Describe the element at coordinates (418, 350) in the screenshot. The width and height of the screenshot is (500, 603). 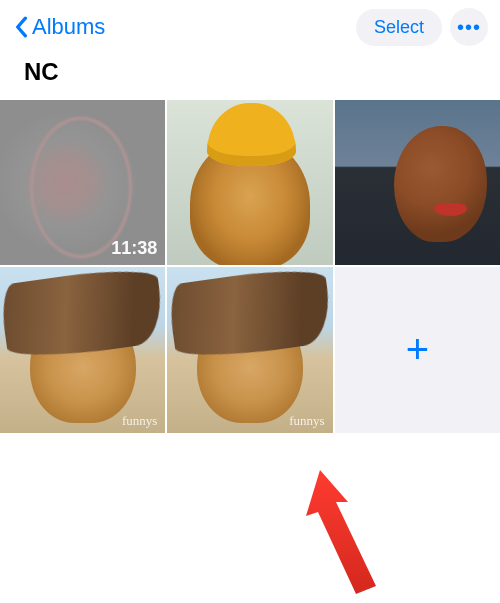
I see `add-photo-button: +` at that location.